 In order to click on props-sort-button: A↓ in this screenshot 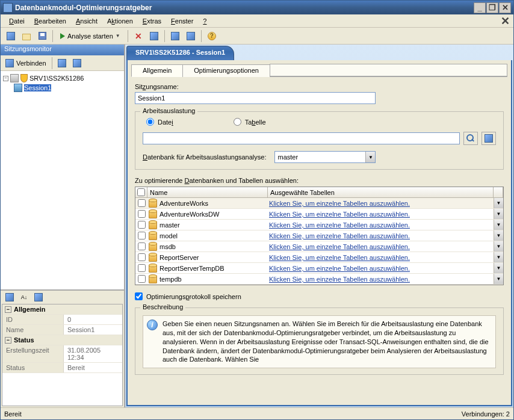, I will do `click(24, 297)`.